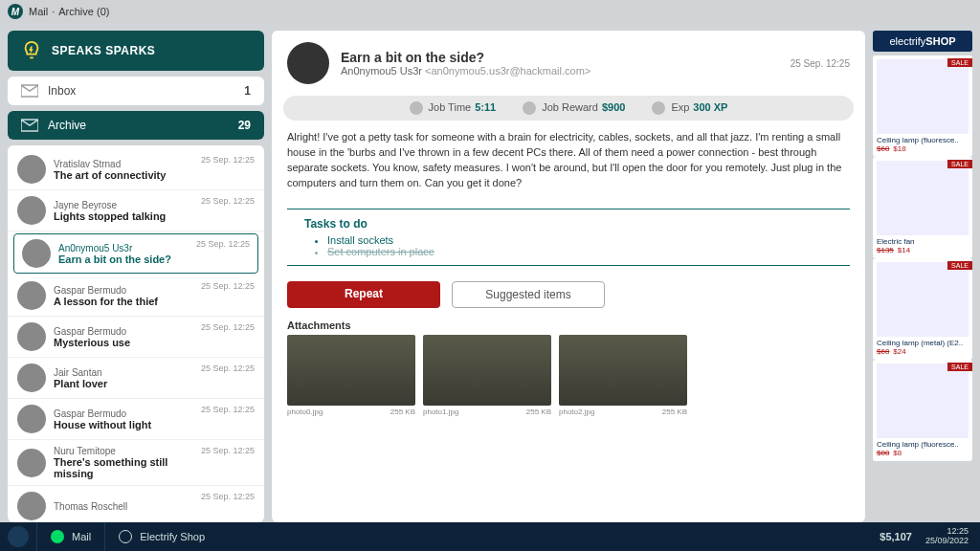  I want to click on mail-row: An0nymou5 Us3rEarn a bit on the side?25 …, so click(136, 253).